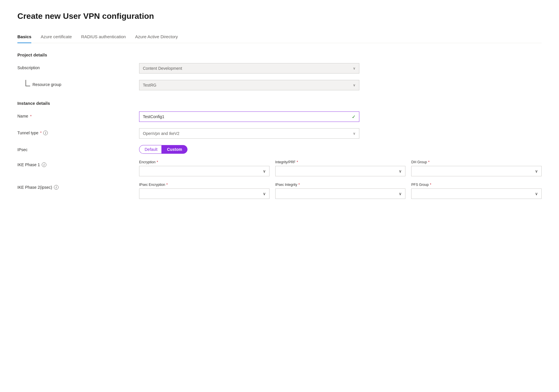 The image size is (559, 392). I want to click on page-title: Create new User VPN configuration, so click(279, 16).